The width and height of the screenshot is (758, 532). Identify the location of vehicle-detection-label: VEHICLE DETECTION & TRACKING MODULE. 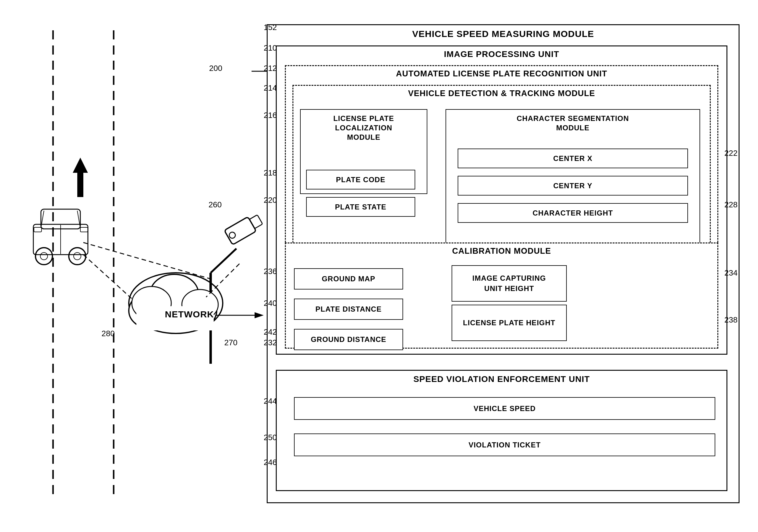
(502, 93).